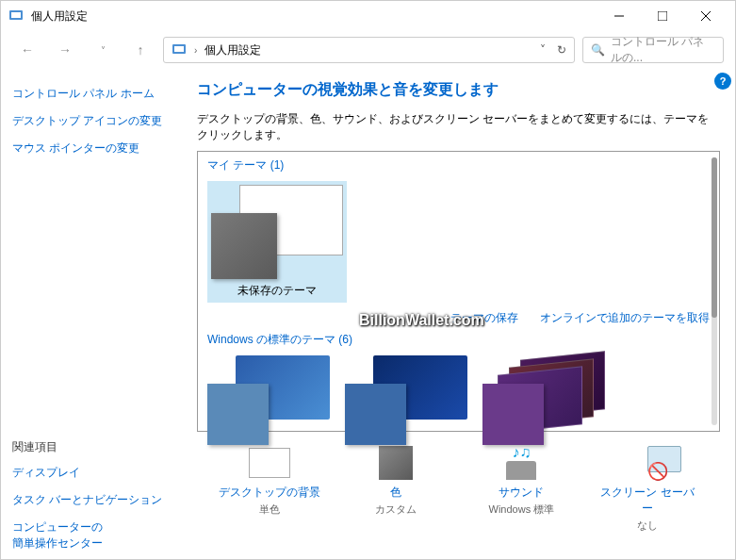 The image size is (736, 560). I want to click on related-items-label: 関連項目, so click(95, 447).